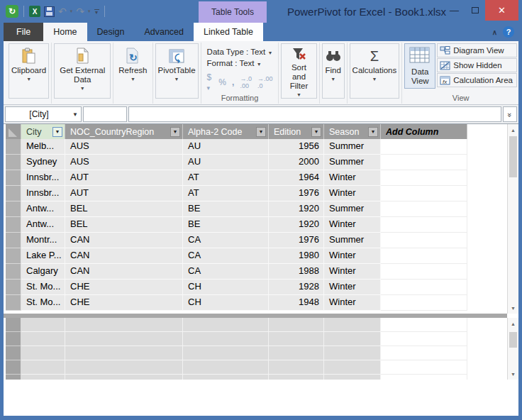 The height and width of the screenshot is (420, 522). Describe the element at coordinates (28, 71) in the screenshot. I see `clipboard-button: Clipboard ▼` at that location.